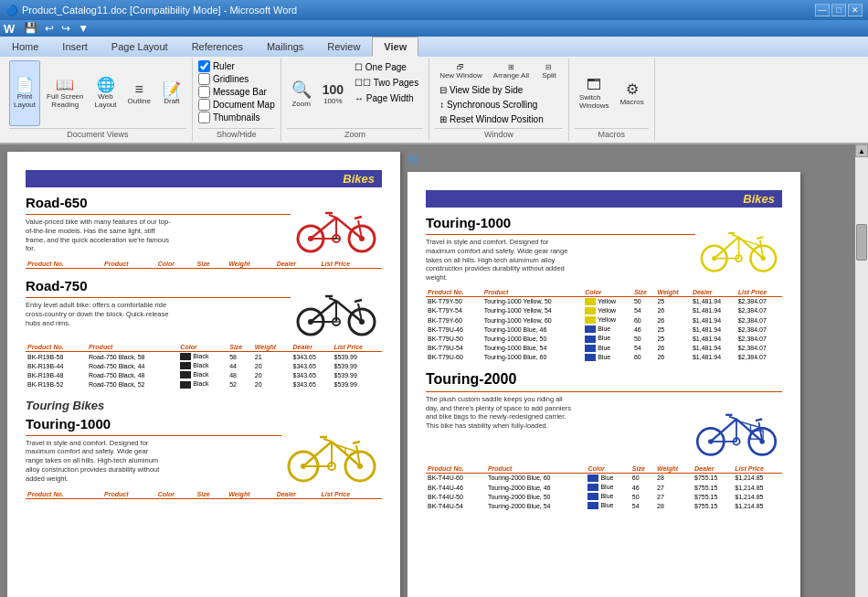 The image size is (868, 597). I want to click on cell: Blue, so click(608, 357).